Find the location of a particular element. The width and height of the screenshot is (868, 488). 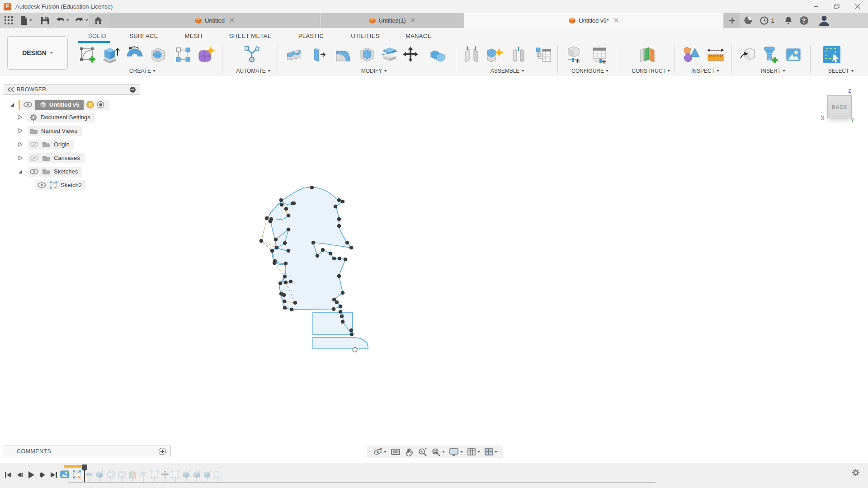

offset-face-button is located at coordinates (318, 55).